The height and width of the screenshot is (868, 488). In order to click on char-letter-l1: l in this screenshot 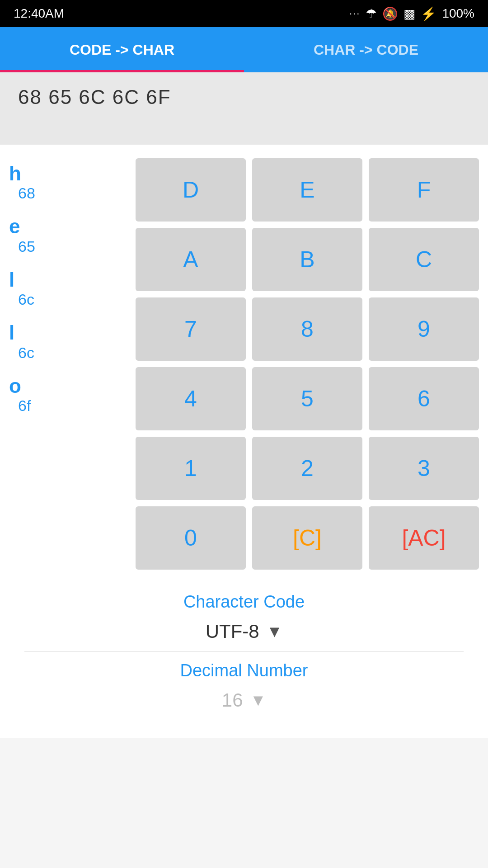, I will do `click(68, 280)`.